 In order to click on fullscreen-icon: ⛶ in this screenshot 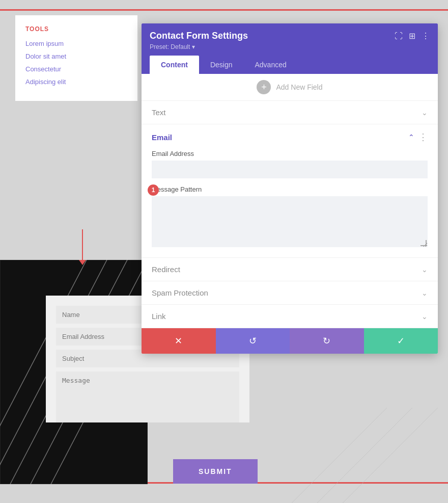, I will do `click(399, 36)`.